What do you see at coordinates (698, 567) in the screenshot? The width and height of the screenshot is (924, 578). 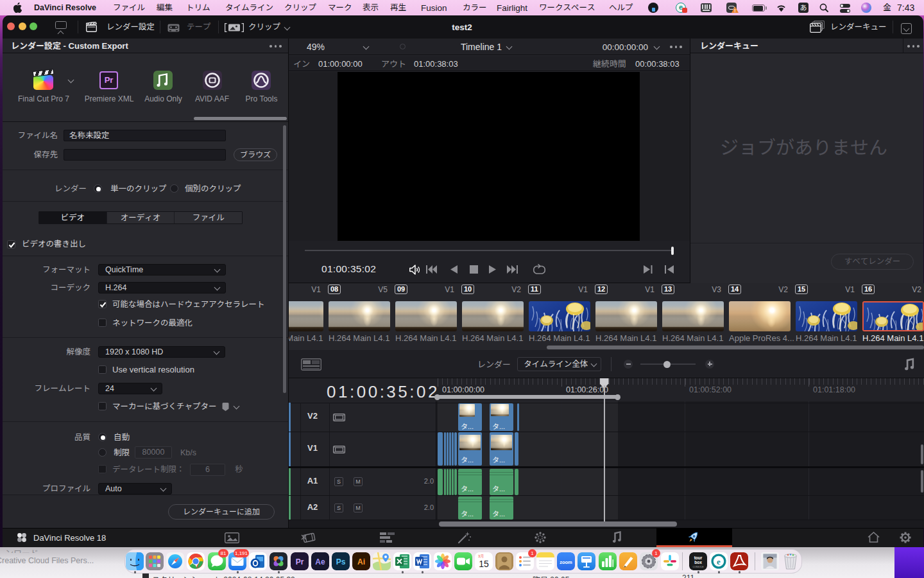 I see `svg-text: CONSOLE` at bounding box center [698, 567].